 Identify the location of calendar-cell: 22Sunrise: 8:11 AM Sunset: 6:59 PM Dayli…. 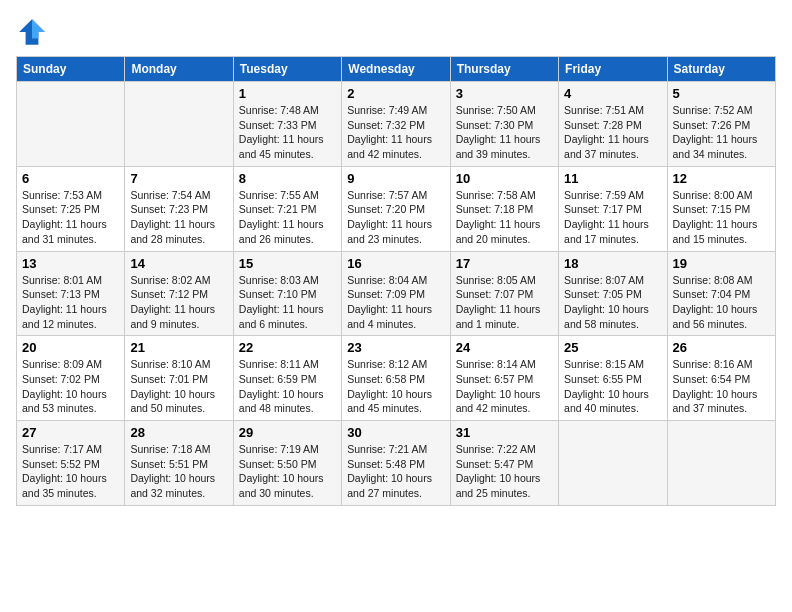
(287, 378).